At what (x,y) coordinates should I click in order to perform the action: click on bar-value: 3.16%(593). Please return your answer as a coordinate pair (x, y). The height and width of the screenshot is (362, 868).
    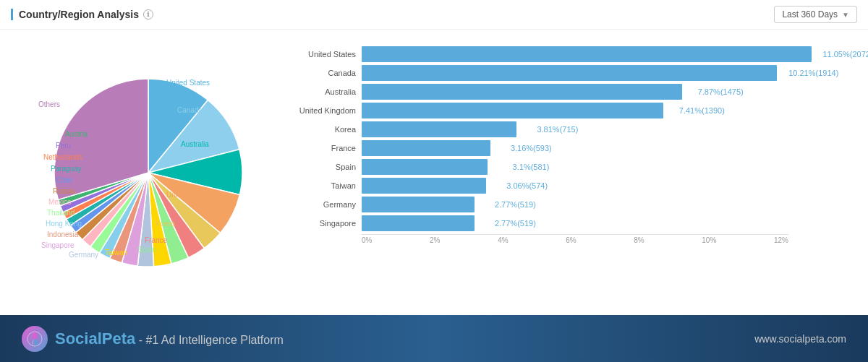
    Looking at the image, I should click on (531, 148).